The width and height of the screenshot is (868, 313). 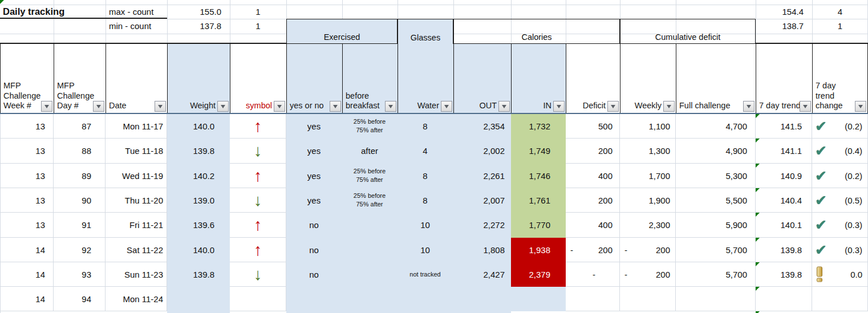 I want to click on trend-max-count: 4, so click(x=840, y=11).